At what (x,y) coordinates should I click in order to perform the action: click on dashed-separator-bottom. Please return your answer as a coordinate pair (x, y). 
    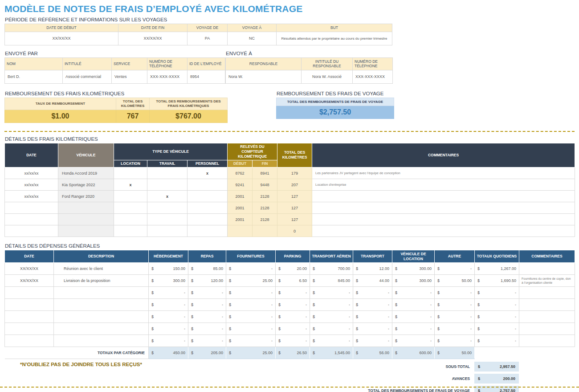
    Looking at the image, I should click on (290, 387).